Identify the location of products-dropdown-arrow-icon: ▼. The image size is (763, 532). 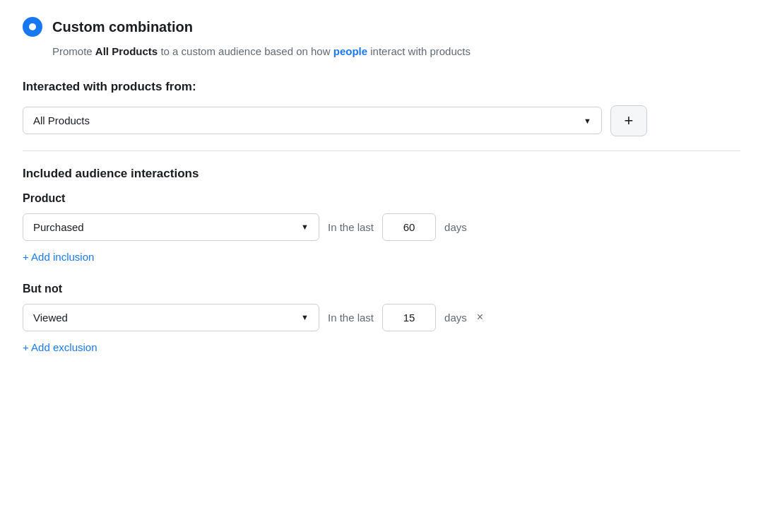
(588, 121).